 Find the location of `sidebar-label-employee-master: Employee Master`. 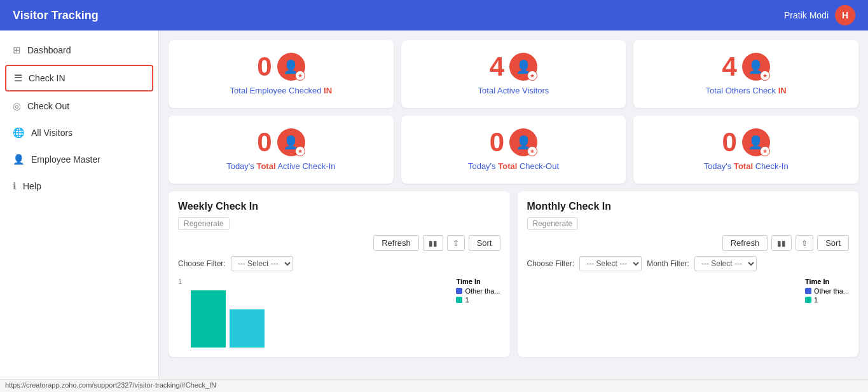

sidebar-label-employee-master: Employee Master is located at coordinates (66, 159).